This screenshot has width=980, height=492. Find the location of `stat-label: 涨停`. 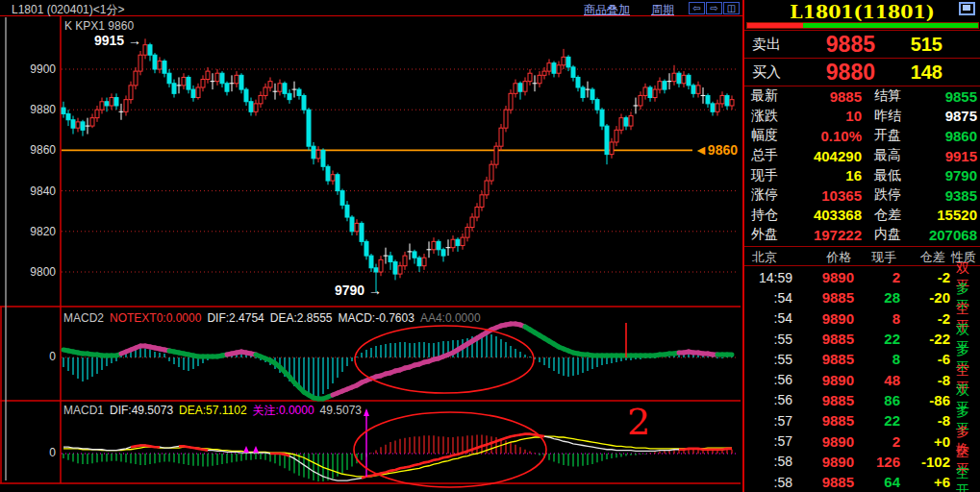

stat-label: 涨停 is located at coordinates (766, 195).